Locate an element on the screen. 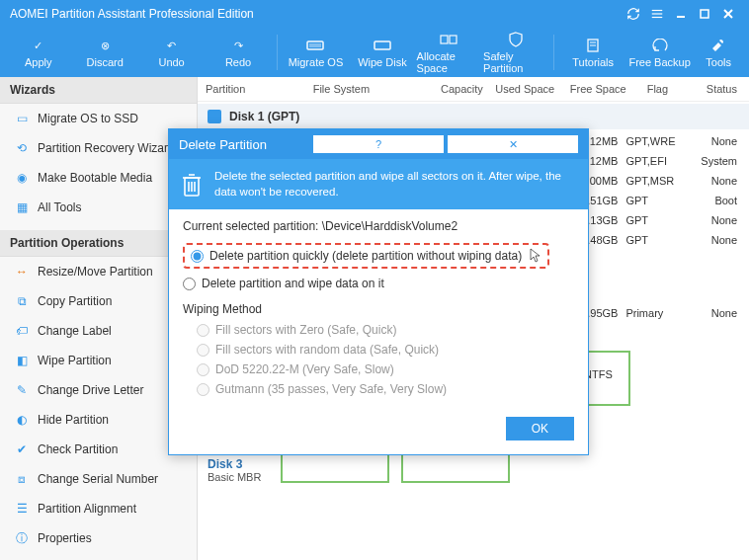  grid-icon: ▦ is located at coordinates (22, 207).